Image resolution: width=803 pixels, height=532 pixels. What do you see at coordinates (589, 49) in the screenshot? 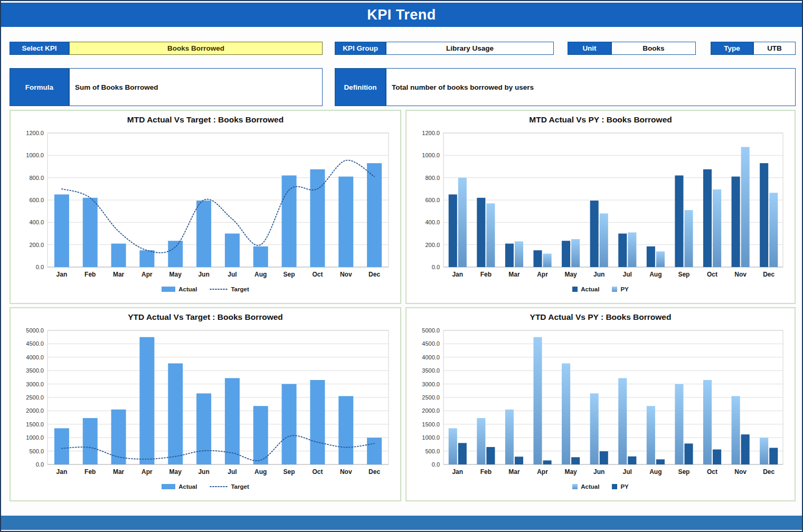
I see `unit-label: Unit` at bounding box center [589, 49].